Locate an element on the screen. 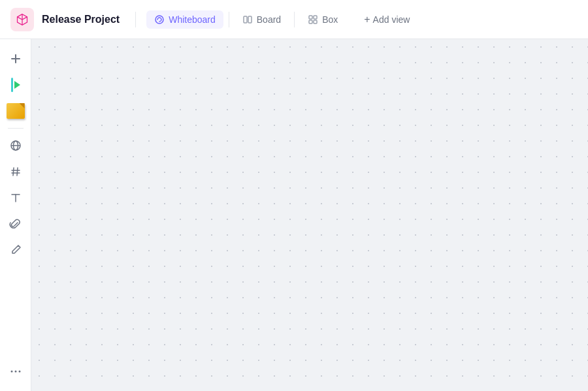  board-tab-label: Board is located at coordinates (269, 20).